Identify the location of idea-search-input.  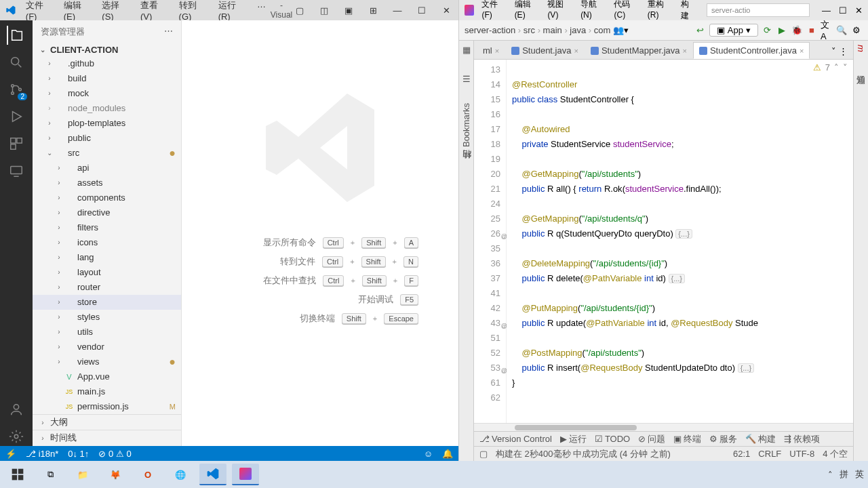
(758, 10).